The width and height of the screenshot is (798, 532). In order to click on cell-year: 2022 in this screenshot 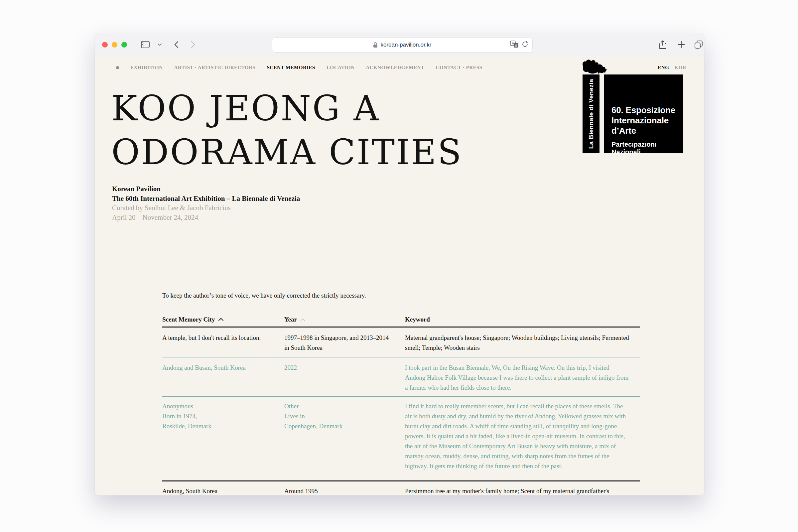, I will do `click(345, 378)`.